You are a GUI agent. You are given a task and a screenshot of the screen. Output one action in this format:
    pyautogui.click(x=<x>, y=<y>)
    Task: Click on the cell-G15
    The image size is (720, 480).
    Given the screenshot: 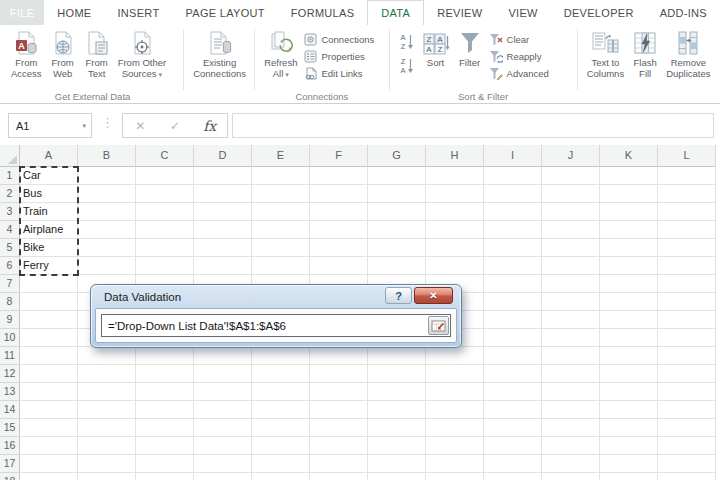 What is the action you would take?
    pyautogui.click(x=397, y=428)
    